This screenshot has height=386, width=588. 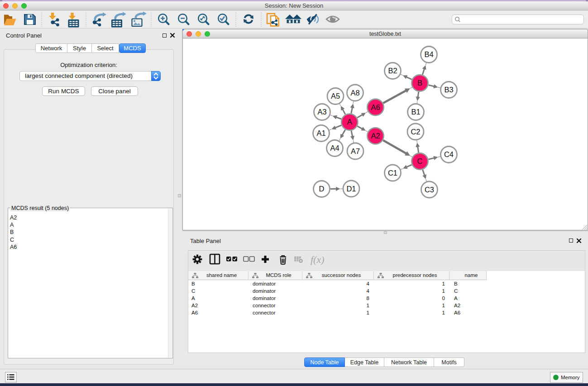 What do you see at coordinates (355, 93) in the screenshot?
I see `svg-text: A8` at bounding box center [355, 93].